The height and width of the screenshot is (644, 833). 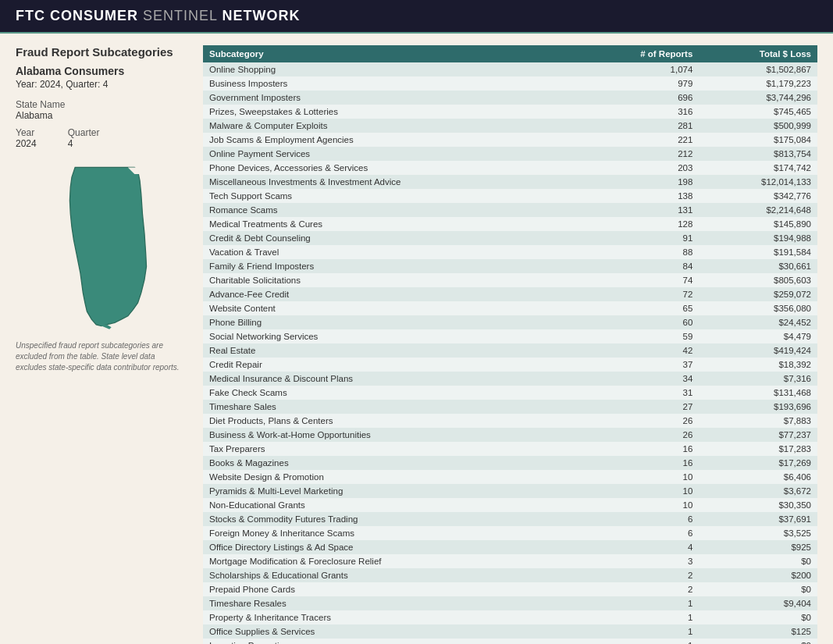 I want to click on cell-subcategory: Government Imposters, so click(x=391, y=98).